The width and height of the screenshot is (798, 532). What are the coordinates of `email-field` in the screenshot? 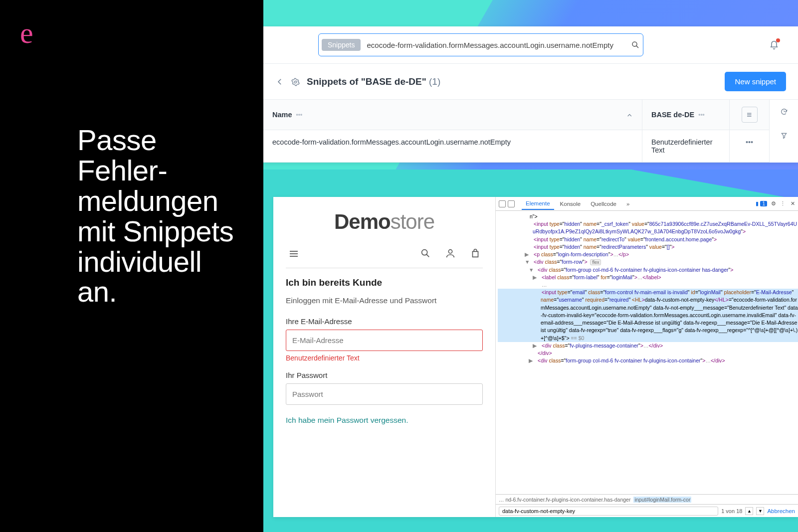 It's located at (384, 340).